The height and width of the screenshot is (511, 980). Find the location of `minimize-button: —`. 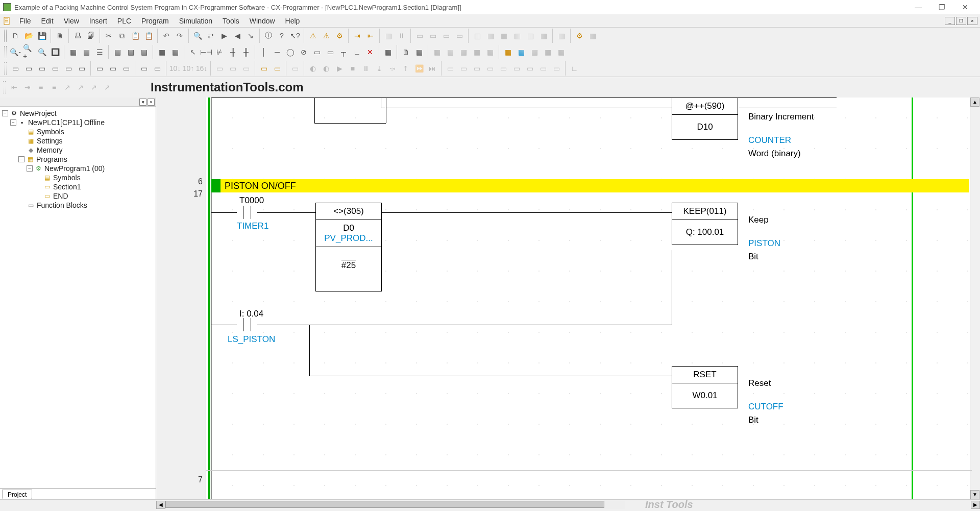

minimize-button: — is located at coordinates (918, 7).